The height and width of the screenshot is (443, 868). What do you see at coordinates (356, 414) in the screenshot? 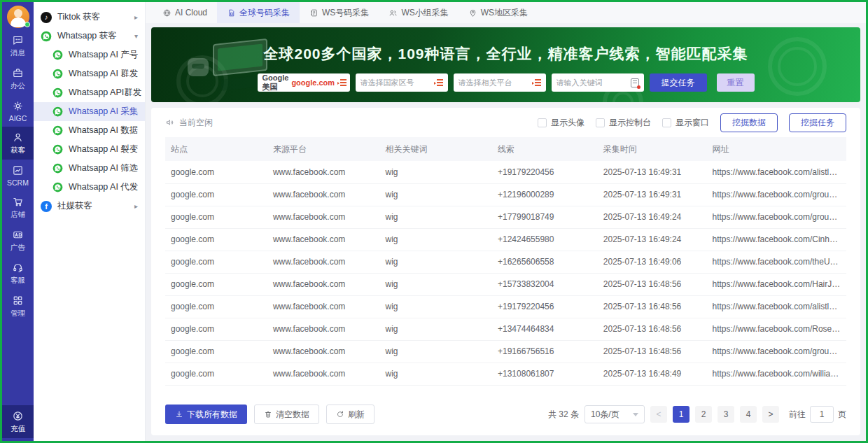
I see `refresh-label: 刷新` at bounding box center [356, 414].